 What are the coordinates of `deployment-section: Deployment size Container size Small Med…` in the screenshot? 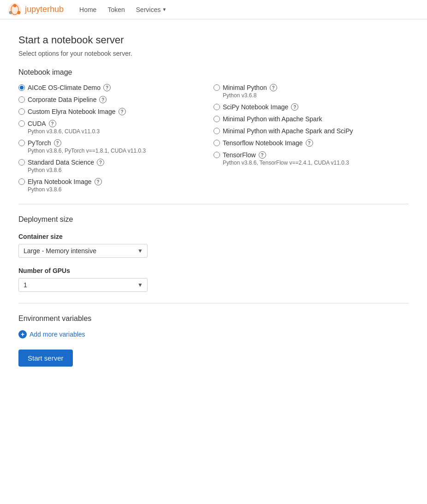 It's located at (214, 254).